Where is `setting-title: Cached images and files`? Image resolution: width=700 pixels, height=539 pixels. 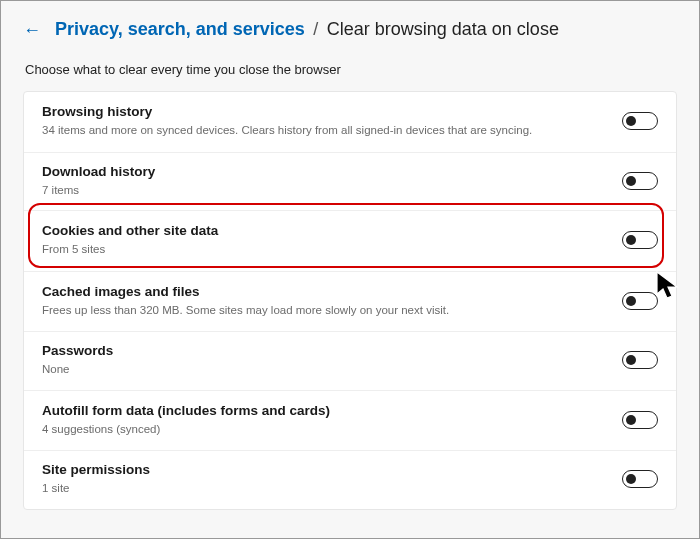 setting-title: Cached images and files is located at coordinates (332, 292).